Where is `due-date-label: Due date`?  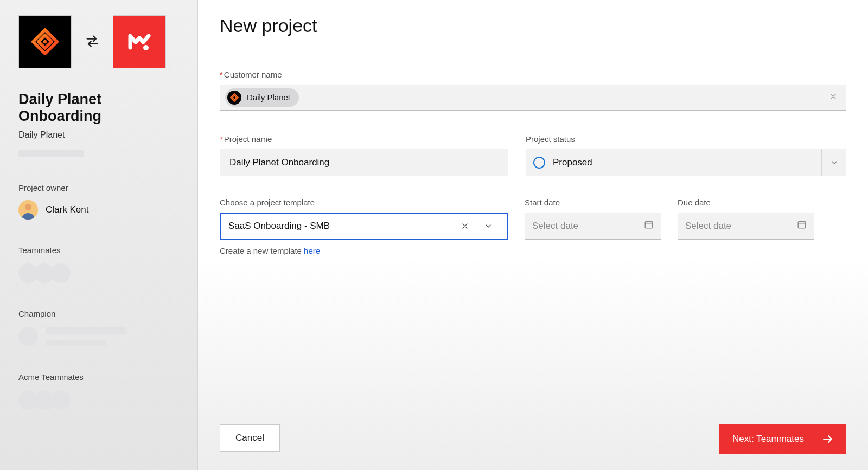 due-date-label: Due date is located at coordinates (746, 203).